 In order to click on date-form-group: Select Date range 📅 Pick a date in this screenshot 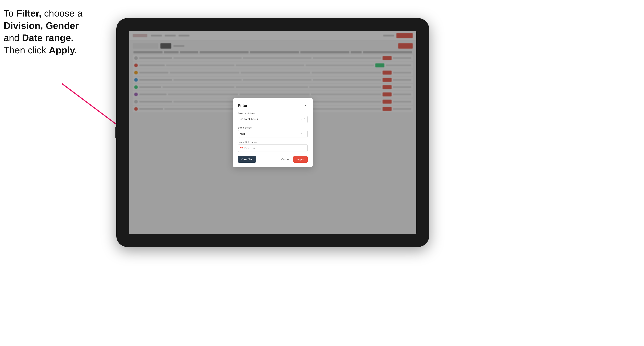, I will do `click(273, 146)`.